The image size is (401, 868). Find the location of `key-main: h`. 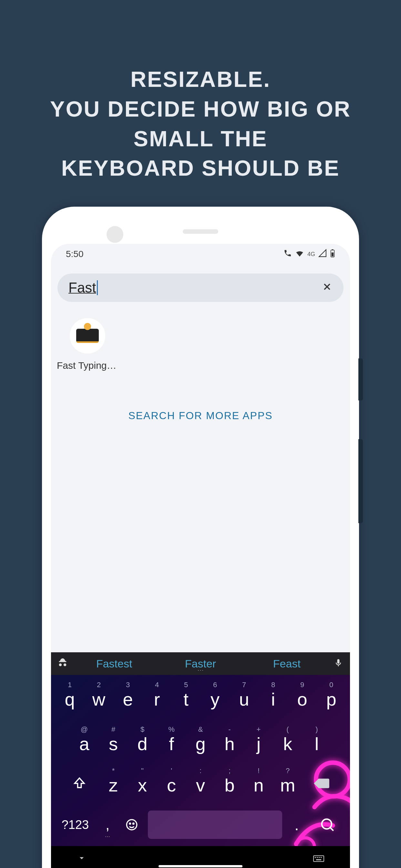

key-main: h is located at coordinates (229, 744).